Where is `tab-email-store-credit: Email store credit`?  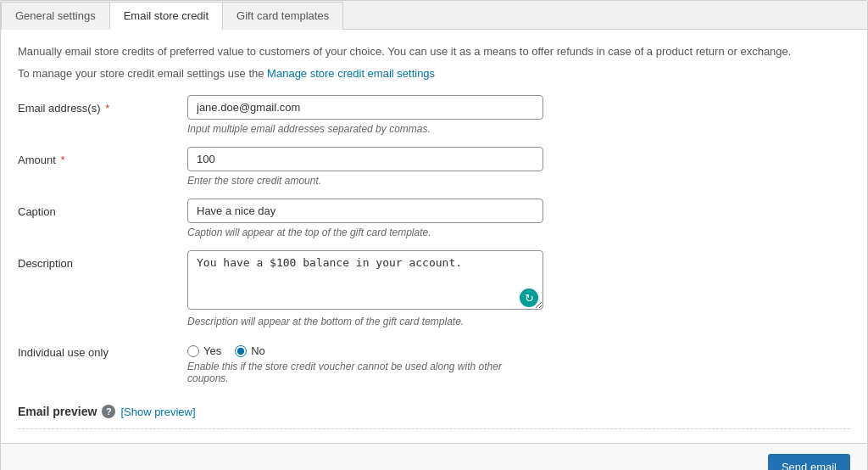
tab-email-store-credit: Email store credit is located at coordinates (166, 15).